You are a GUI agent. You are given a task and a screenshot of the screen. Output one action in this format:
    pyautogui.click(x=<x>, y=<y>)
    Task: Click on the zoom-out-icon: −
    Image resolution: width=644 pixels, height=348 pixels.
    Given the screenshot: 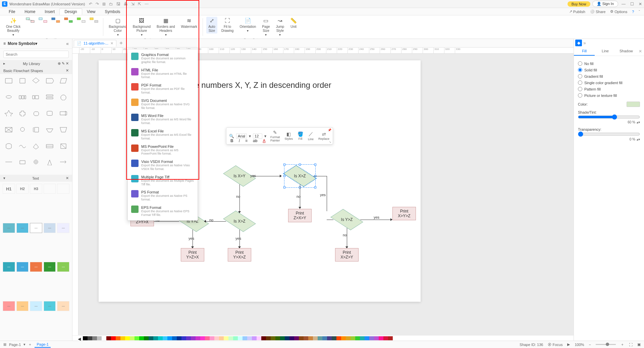 What is the action you would take?
    pyautogui.click(x=590, y=345)
    